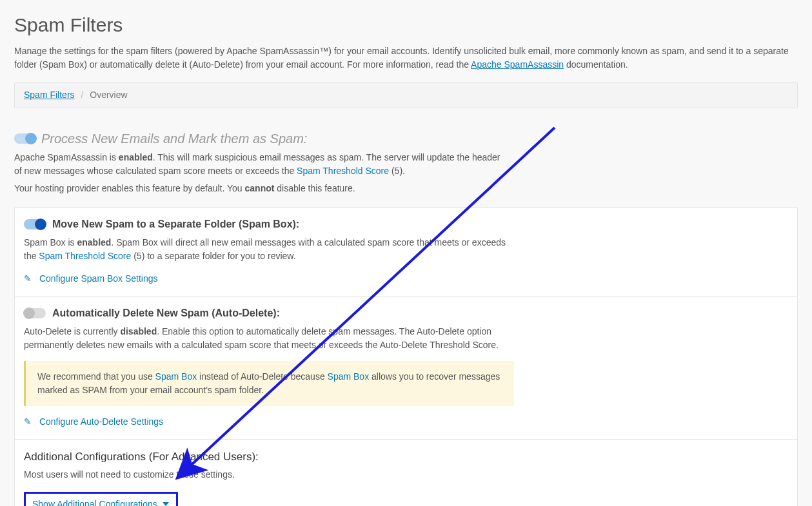 This screenshot has height=506, width=812. Describe the element at coordinates (101, 422) in the screenshot. I see `configure-auto-delete-link: Configure Auto-Delete Settings` at that location.